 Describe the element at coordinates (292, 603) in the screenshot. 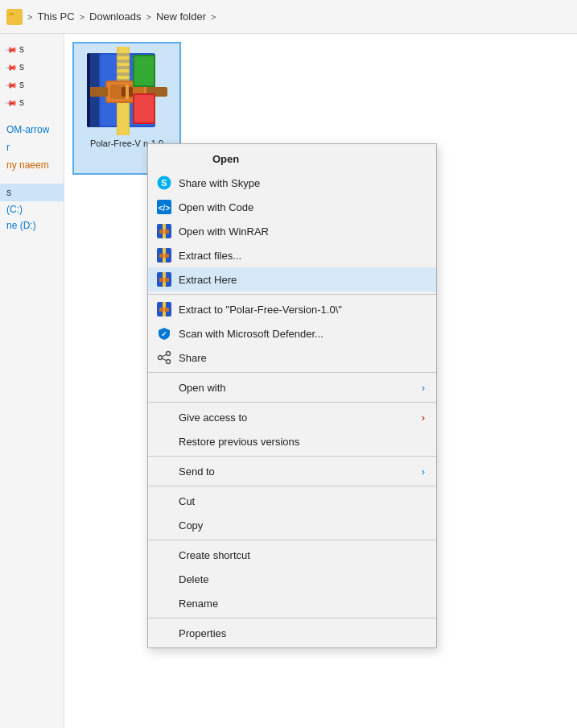

I see `menu-rename: Rename` at that location.